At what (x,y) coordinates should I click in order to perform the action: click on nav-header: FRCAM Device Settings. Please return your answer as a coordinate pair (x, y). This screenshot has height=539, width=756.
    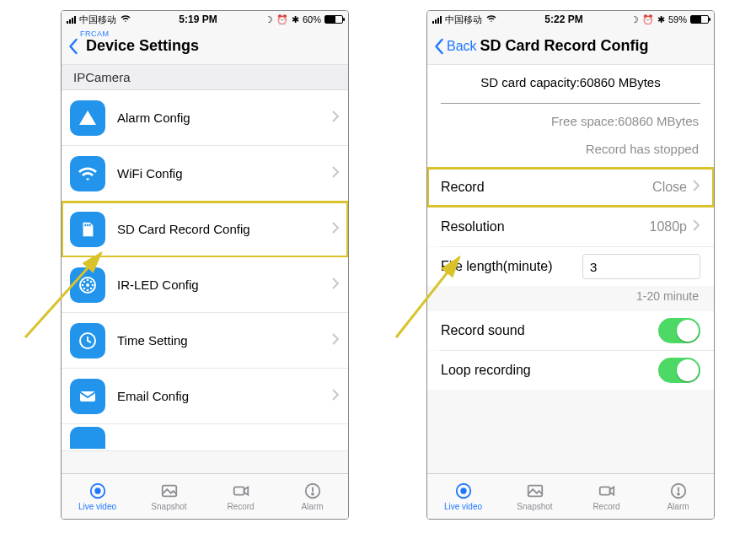
    Looking at the image, I should click on (205, 46).